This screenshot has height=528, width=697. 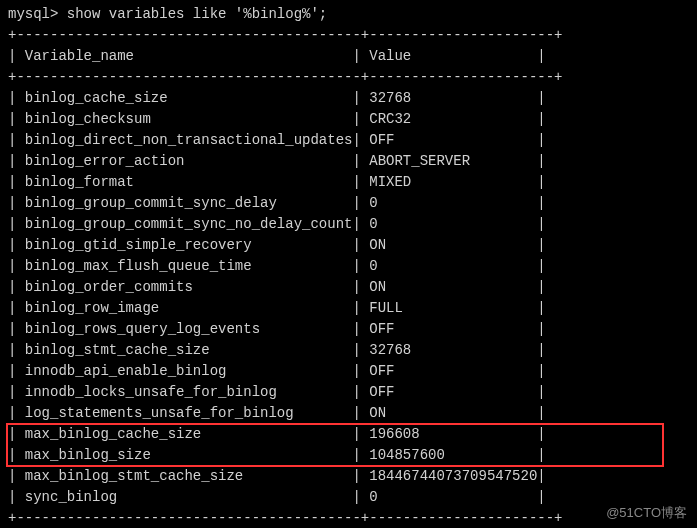 What do you see at coordinates (348, 204) in the screenshot?
I see `table-row: | binlog_group_commit_sync_delay | 0 |` at bounding box center [348, 204].